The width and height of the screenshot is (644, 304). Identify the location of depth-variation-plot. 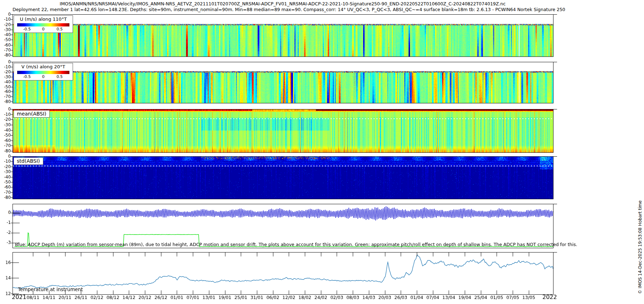
(283, 226).